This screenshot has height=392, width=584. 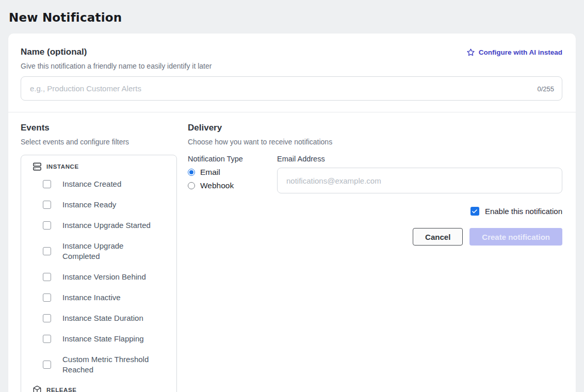 What do you see at coordinates (232, 159) in the screenshot?
I see `notification-type-label: Notification Type` at bounding box center [232, 159].